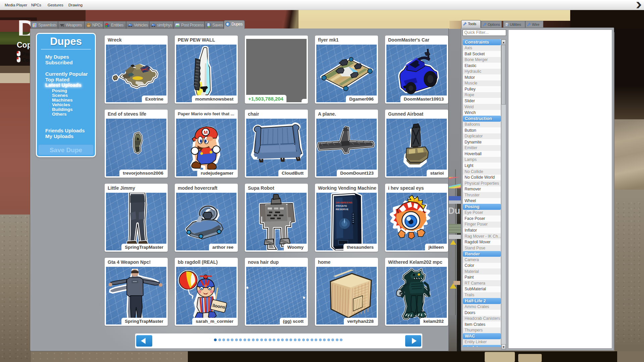 This screenshot has height=362, width=644. Describe the element at coordinates (342, 209) in the screenshot. I see `svg-text: RESERVE` at that location.